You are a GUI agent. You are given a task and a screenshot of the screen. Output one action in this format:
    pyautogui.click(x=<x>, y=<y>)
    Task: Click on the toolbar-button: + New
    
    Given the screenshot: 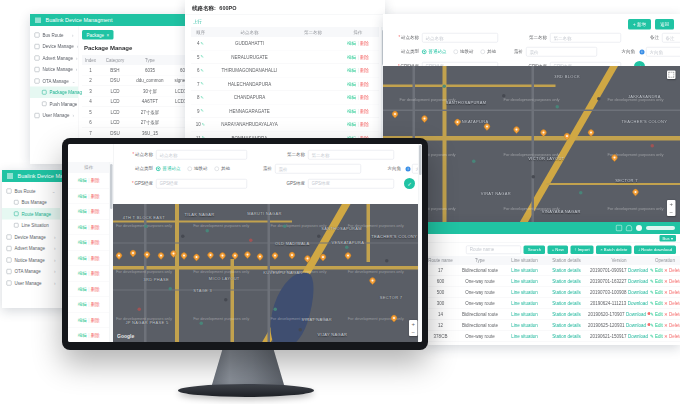 What is the action you would take?
    pyautogui.click(x=558, y=250)
    